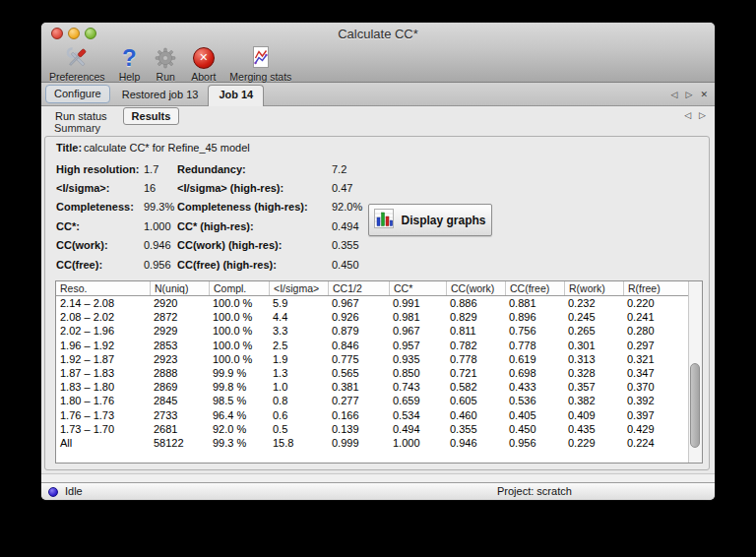 This screenshot has height=557, width=756. I want to click on table-cell: 0.534, so click(417, 415).